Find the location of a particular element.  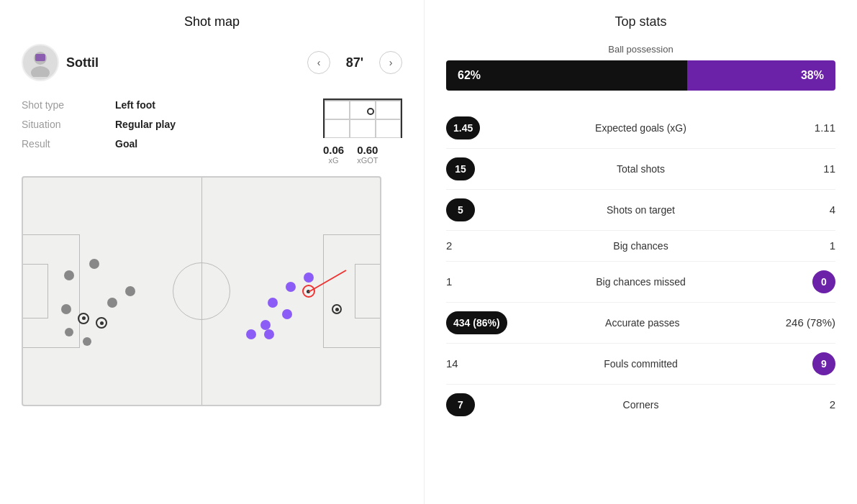

stat-left-xg: 1.45 is located at coordinates (475, 128).